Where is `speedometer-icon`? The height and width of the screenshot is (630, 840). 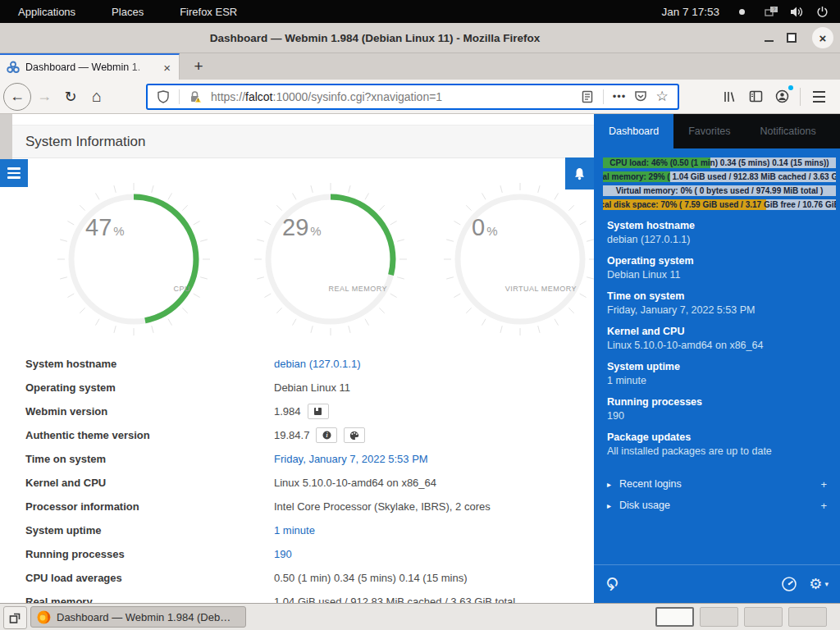
speedometer-icon is located at coordinates (789, 584).